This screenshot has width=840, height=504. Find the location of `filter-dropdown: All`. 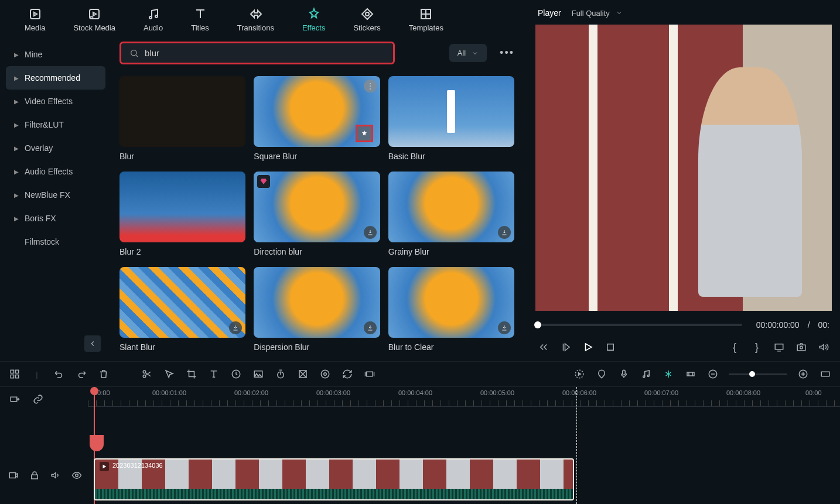

filter-dropdown: All is located at coordinates (468, 53).